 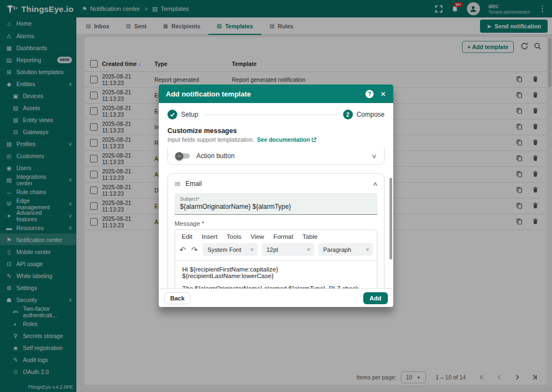 I want to click on editor-selects: System Font∨12pt∨Paragraph∨, so click(x=288, y=250).